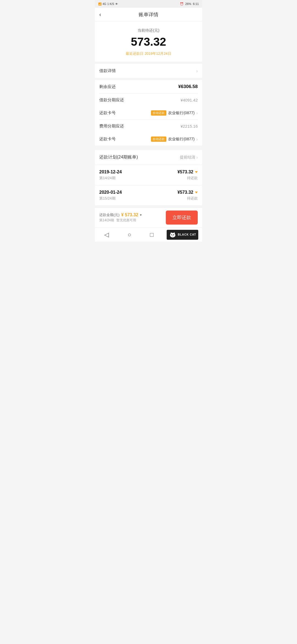 The width and height of the screenshot is (297, 644). I want to click on dropdown-icon: ▾, so click(141, 215).